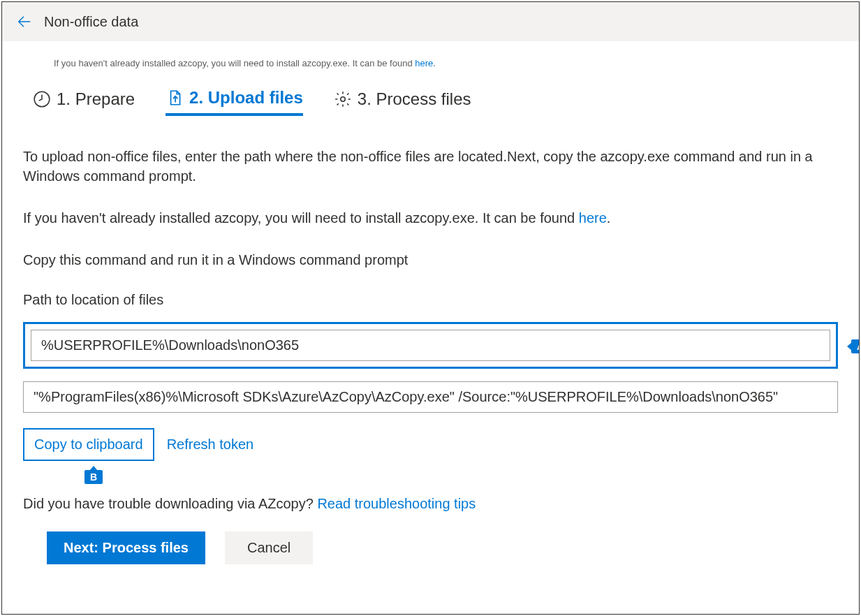 The height and width of the screenshot is (616, 861). What do you see at coordinates (430, 300) in the screenshot?
I see `path-field-label: Path to location of files` at bounding box center [430, 300].